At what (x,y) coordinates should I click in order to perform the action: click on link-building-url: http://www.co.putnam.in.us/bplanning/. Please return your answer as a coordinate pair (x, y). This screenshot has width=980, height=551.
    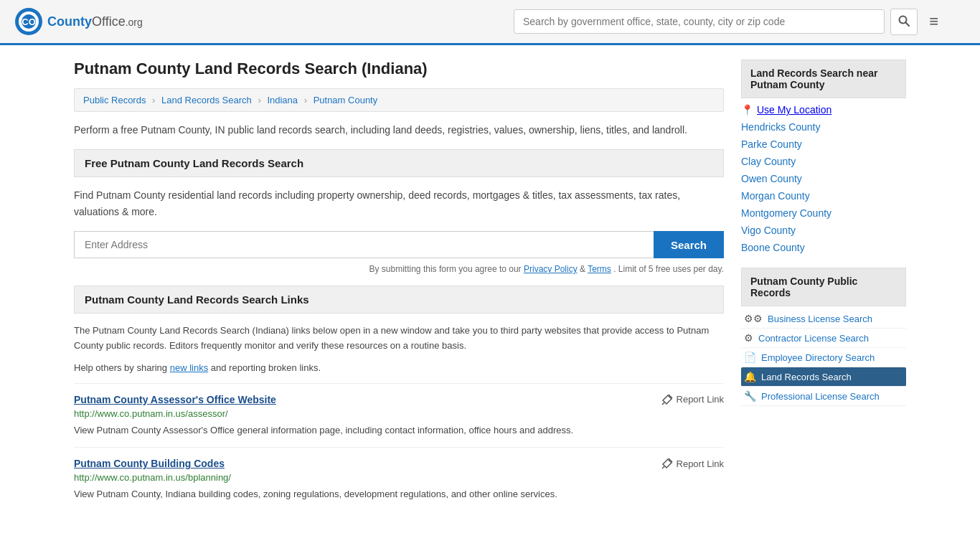
    Looking at the image, I should click on (399, 478).